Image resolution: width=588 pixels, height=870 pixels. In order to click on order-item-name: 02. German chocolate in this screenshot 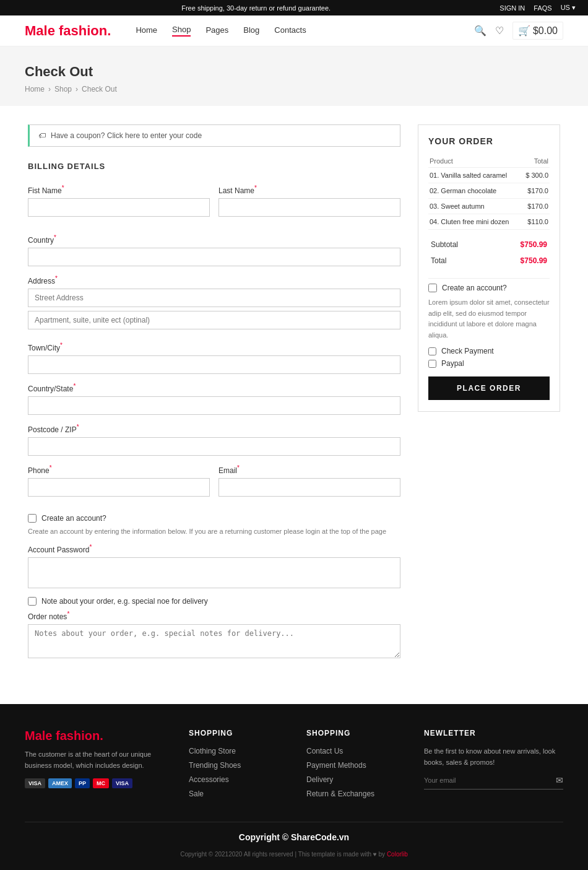, I will do `click(475, 191)`.